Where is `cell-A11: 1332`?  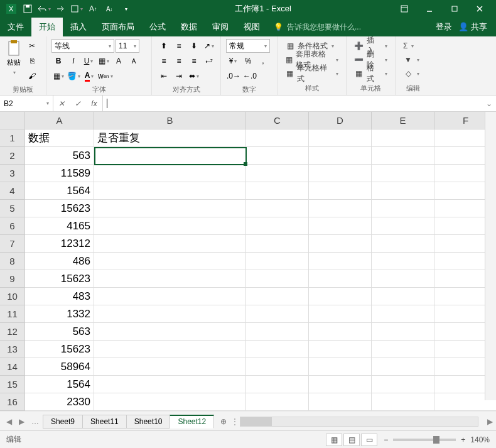 cell-A11: 1332 is located at coordinates (60, 314).